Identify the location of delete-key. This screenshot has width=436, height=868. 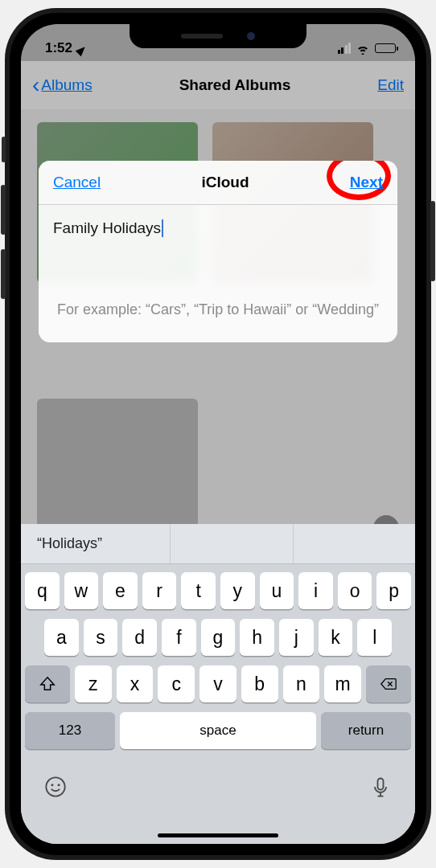
(389, 684).